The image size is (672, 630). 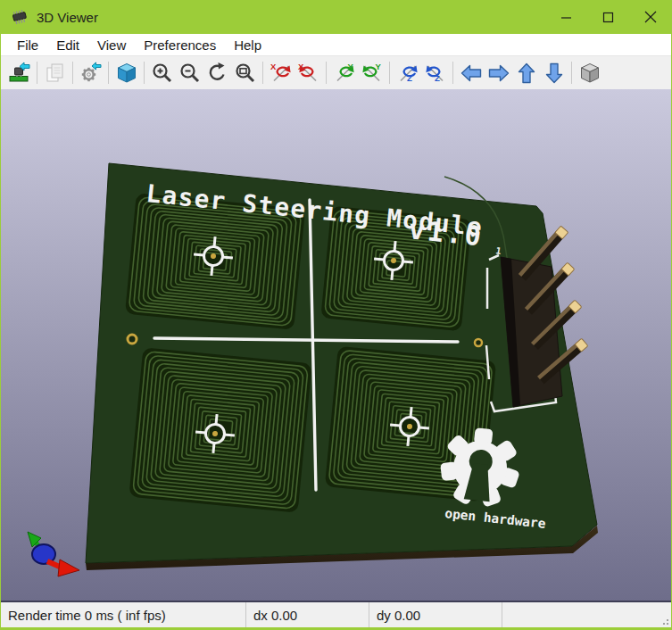 I want to click on rotate-z-cw-button: Z, so click(x=436, y=73).